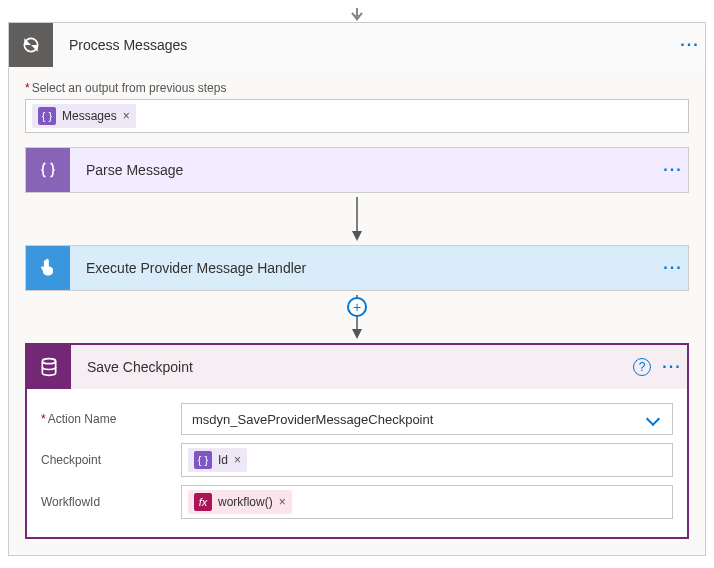  What do you see at coordinates (111, 460) in the screenshot?
I see `checkpoint-label: Checkpoint` at bounding box center [111, 460].